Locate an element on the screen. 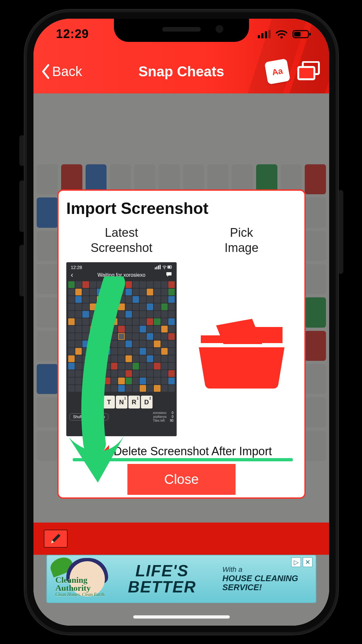 Image resolution: width=362 pixels, height=644 pixels. thumb-time: 12:28 is located at coordinates (77, 267).